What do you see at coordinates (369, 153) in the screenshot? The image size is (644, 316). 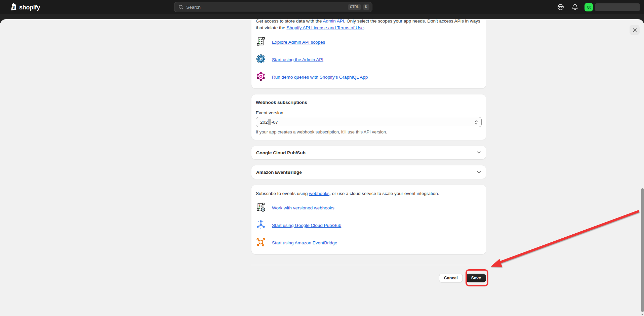 I see `google-pubsub-collapsible: Google Cloud Pub/Sub` at bounding box center [369, 153].